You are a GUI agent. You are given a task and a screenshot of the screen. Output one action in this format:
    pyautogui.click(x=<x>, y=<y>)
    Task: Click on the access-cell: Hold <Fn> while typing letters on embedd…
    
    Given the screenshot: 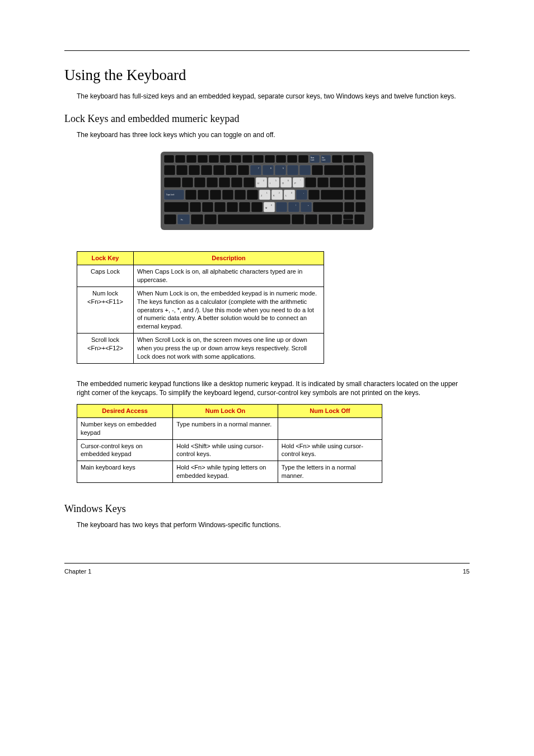 What is the action you would take?
    pyautogui.click(x=225, y=472)
    